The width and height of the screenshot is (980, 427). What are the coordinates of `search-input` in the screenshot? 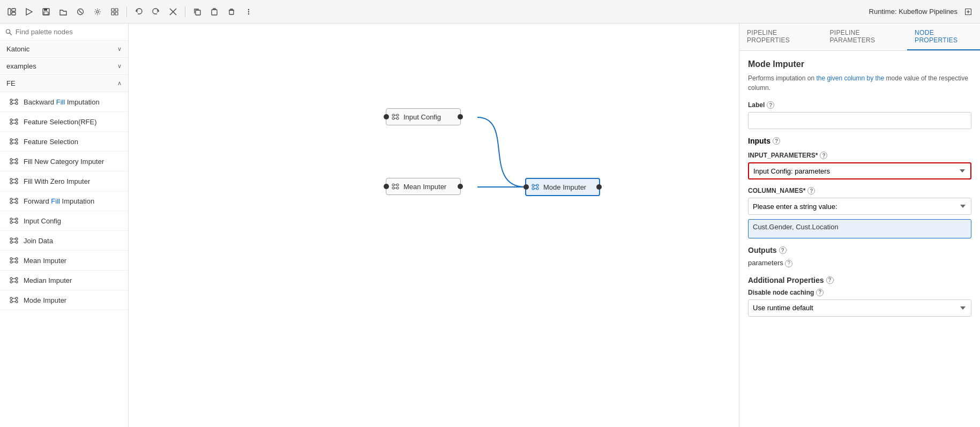 It's located at (69, 32).